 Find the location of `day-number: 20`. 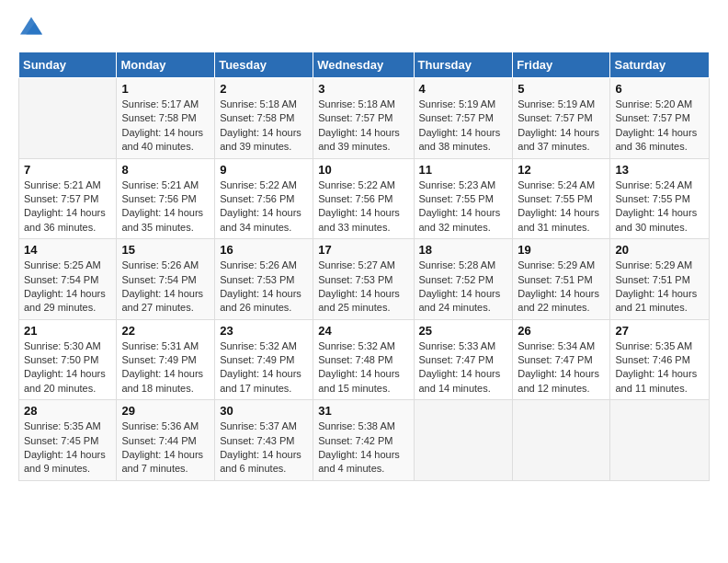

day-number: 20 is located at coordinates (660, 250).